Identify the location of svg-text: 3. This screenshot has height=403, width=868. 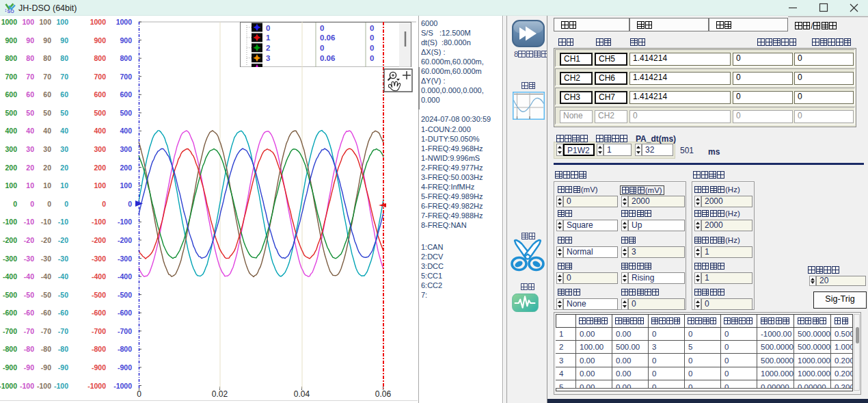
(268, 58).